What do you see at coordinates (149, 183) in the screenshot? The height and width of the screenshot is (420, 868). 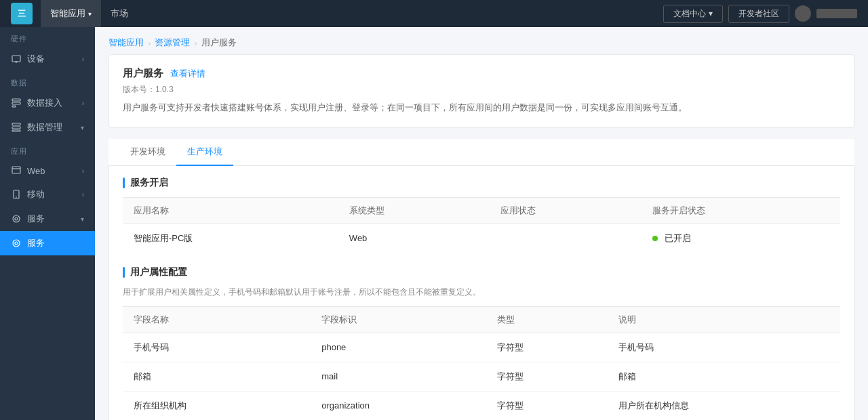 I see `service-section-title: 服务开启` at bounding box center [149, 183].